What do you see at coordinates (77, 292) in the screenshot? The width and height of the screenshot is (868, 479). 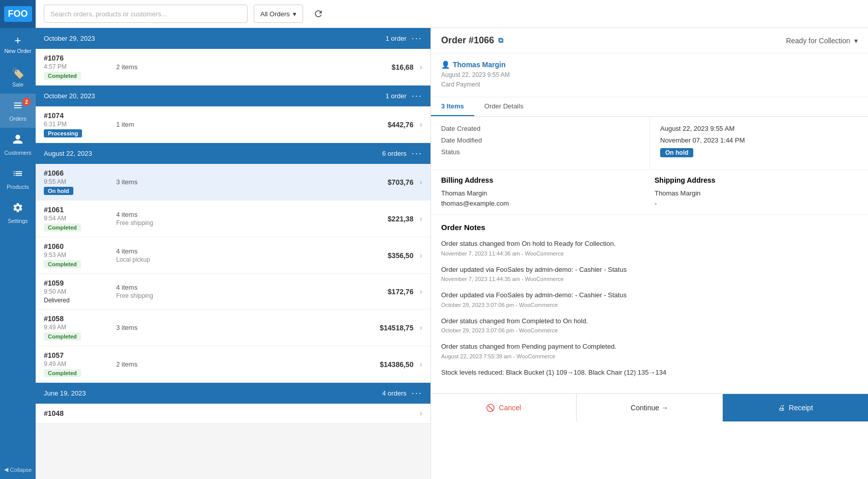 I see `order-time-1059: 9:50 AM` at bounding box center [77, 292].